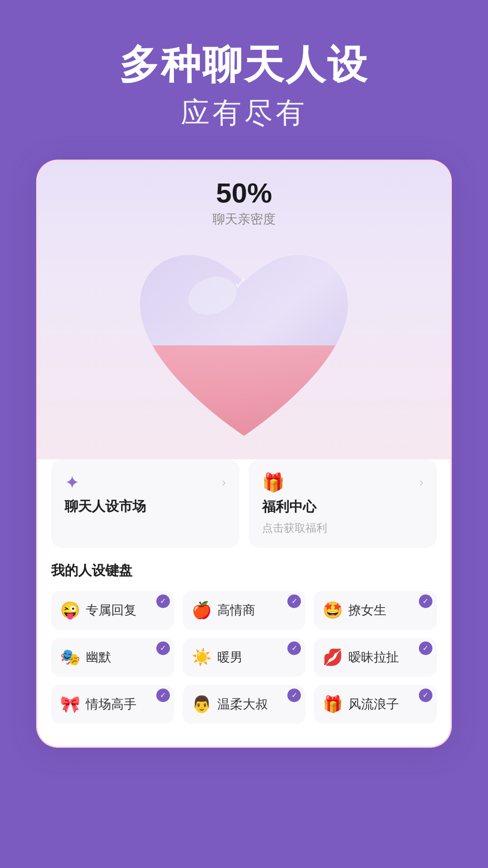  Describe the element at coordinates (202, 657) in the screenshot. I see `keyboard-emoji-warm-man: ☀️` at that location.